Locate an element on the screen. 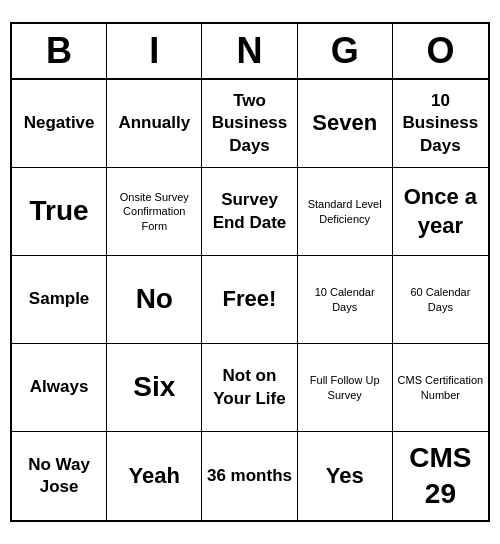 The image size is (500, 544). bingo-cell: CMS 29 is located at coordinates (440, 476).